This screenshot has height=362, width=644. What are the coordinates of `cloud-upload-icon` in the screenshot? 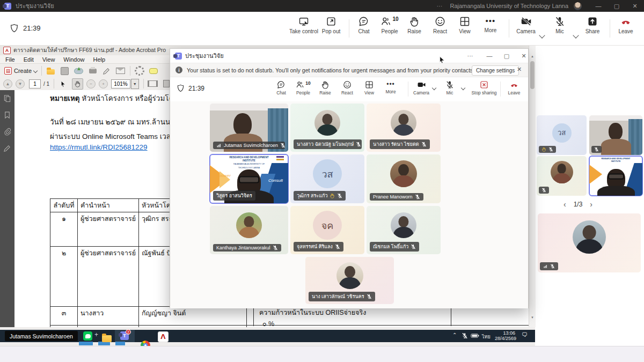 It's located at (78, 71).